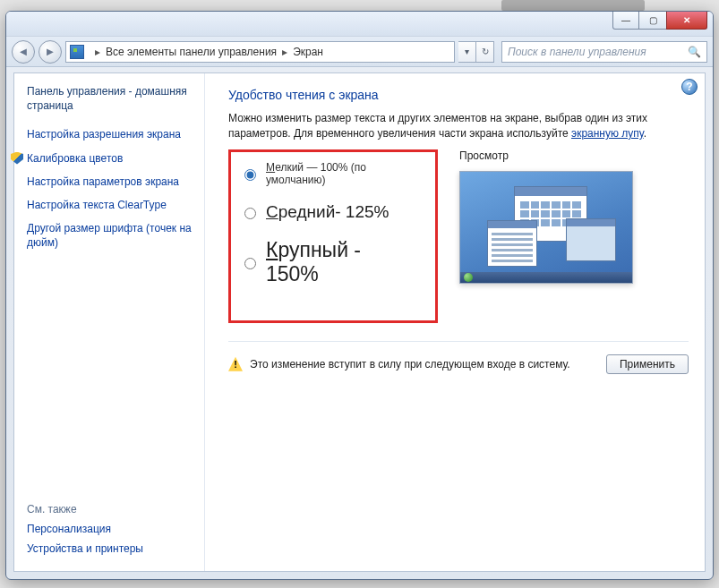 The height and width of the screenshot is (588, 719). I want to click on titlebar: — ▢ ✕, so click(360, 24).